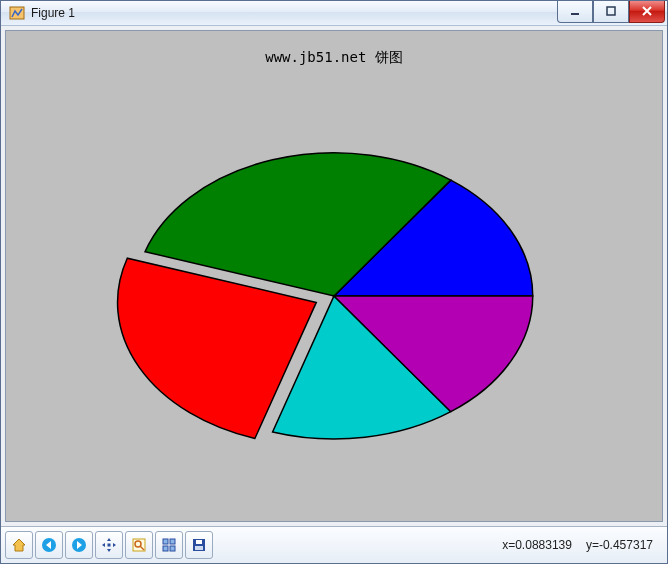  I want to click on back-button, so click(49, 545).